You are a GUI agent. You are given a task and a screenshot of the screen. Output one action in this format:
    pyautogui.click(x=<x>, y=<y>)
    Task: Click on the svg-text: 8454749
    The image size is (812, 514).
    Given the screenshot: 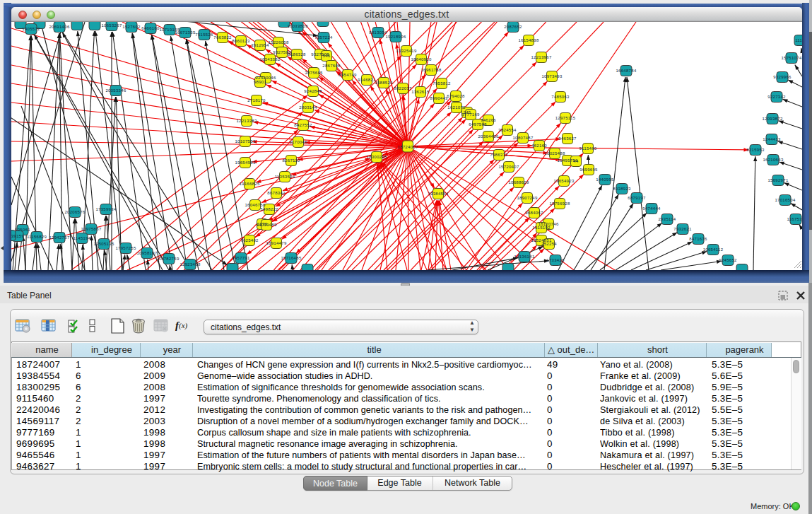 What is the action you would take?
    pyautogui.click(x=348, y=75)
    